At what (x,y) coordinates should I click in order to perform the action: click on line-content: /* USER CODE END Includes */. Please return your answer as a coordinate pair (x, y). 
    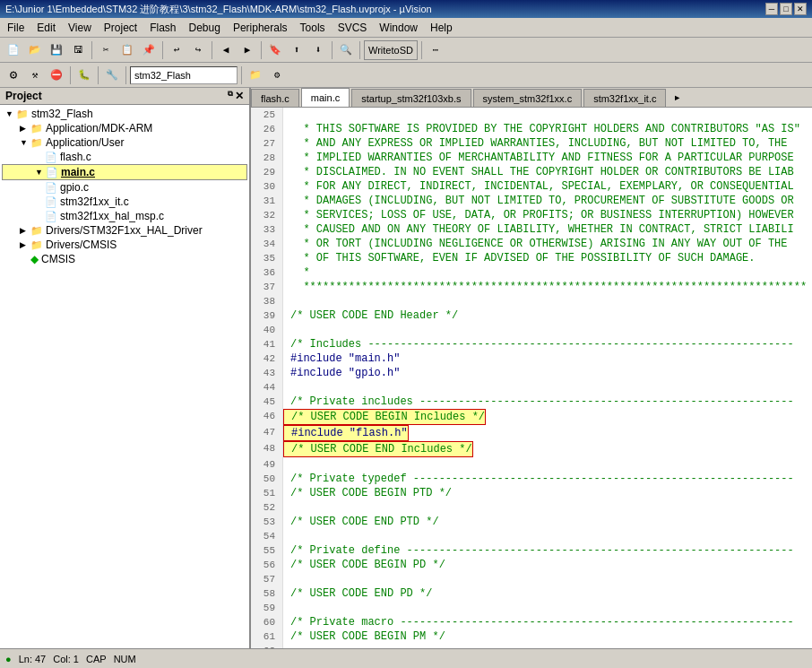
    Looking at the image, I should click on (378, 449).